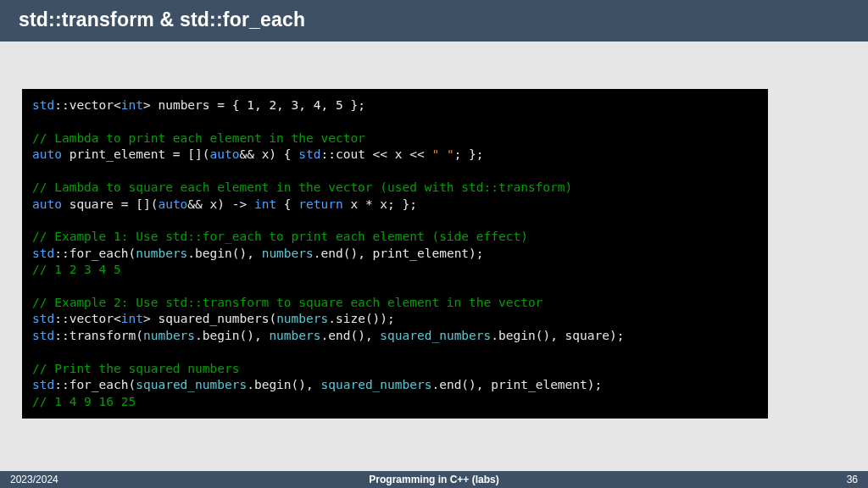 The image size is (868, 488). Describe the element at coordinates (470, 154) in the screenshot. I see `code-token: ; };` at that location.